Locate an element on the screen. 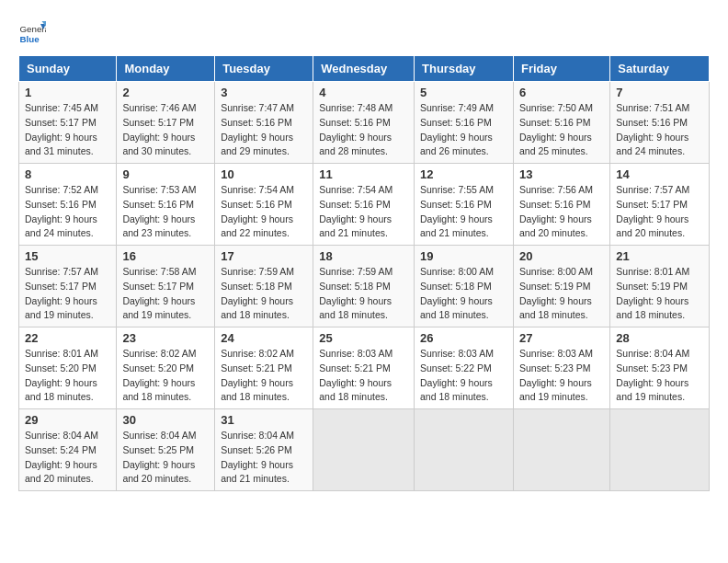 The width and height of the screenshot is (728, 563). calendar-cell: 27Sunrise: 8:03 AMSunset: 5:23 PMDayligh… is located at coordinates (561, 368).